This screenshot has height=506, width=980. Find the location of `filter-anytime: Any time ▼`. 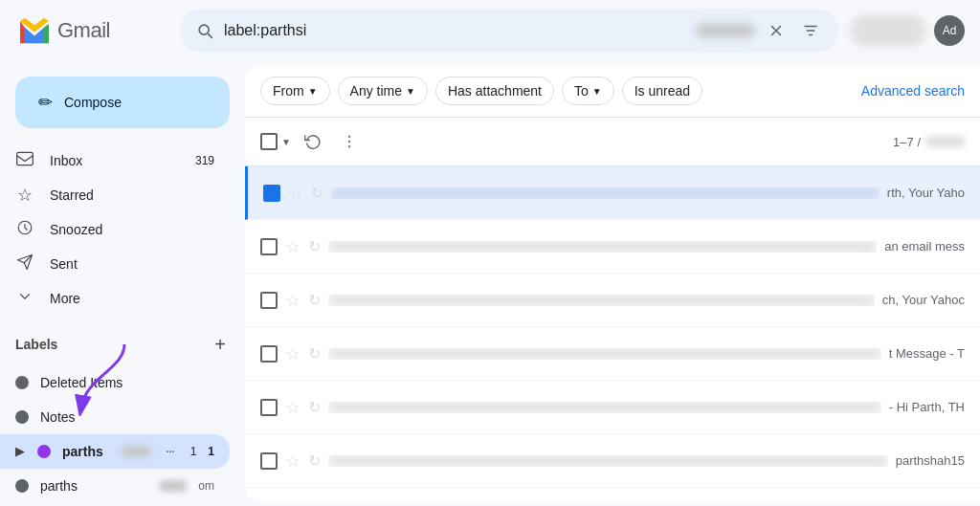

filter-anytime: Any time ▼ is located at coordinates (383, 91).